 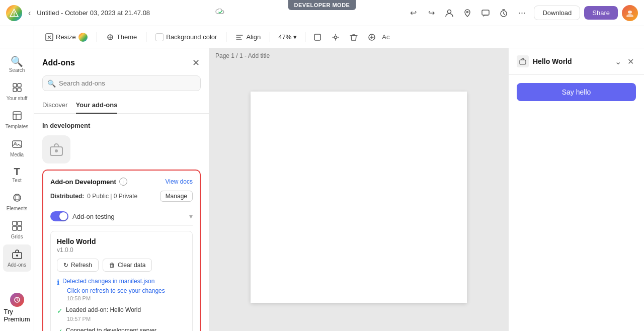 What do you see at coordinates (288, 37) in the screenshot?
I see `zoom-control: 47% ▾` at bounding box center [288, 37].